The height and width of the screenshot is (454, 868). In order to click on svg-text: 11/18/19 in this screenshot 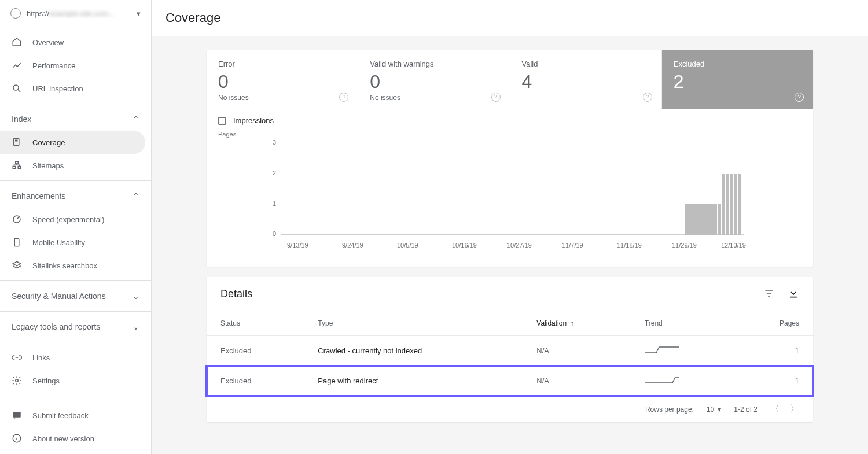, I will do `click(630, 245)`.